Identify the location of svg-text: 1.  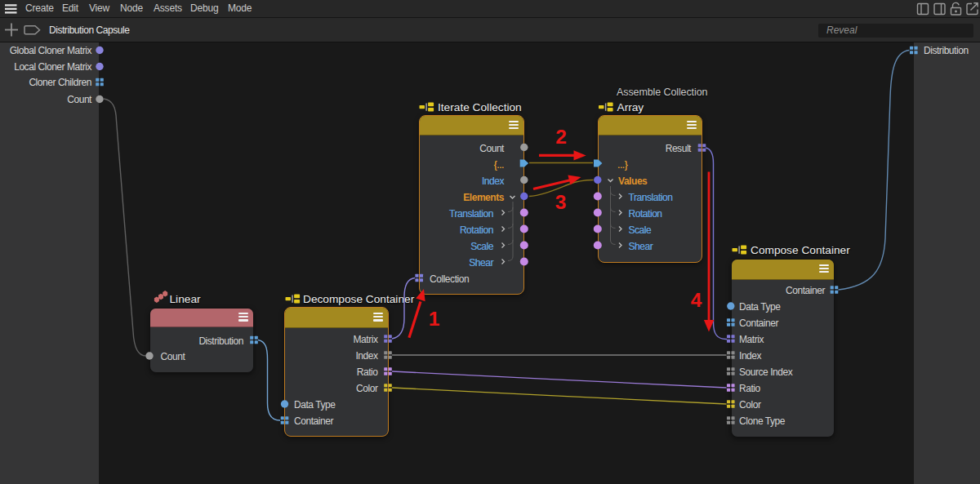
(434, 318).